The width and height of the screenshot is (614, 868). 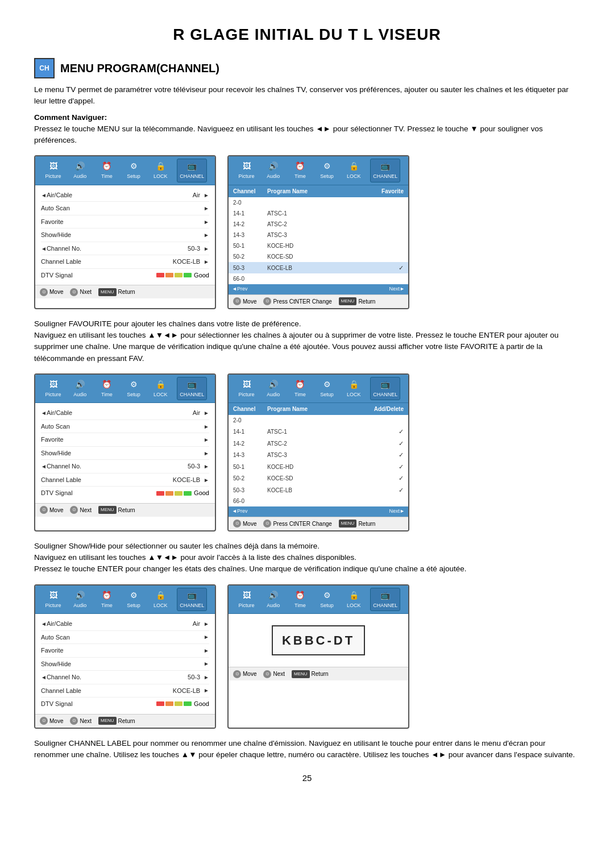 I want to click on channel-nav-2: ◄Prev Next►, so click(x=318, y=512).